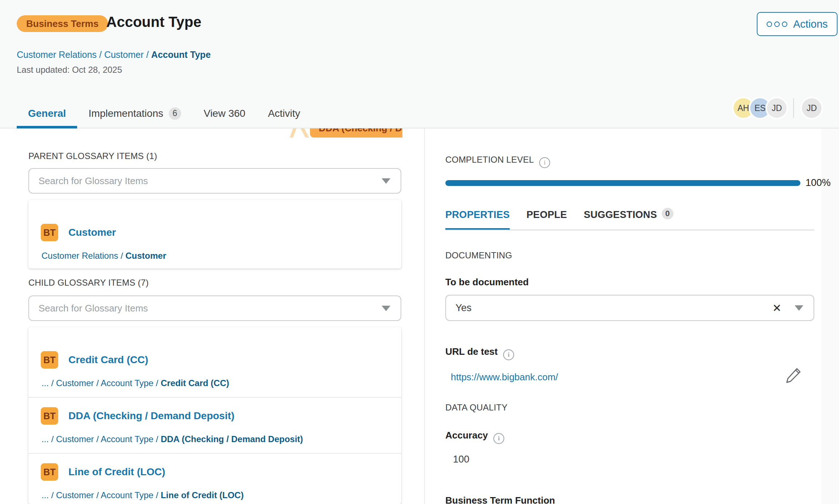 This screenshot has width=839, height=504. I want to click on business-term-function-label: Business Term Function, so click(500, 499).